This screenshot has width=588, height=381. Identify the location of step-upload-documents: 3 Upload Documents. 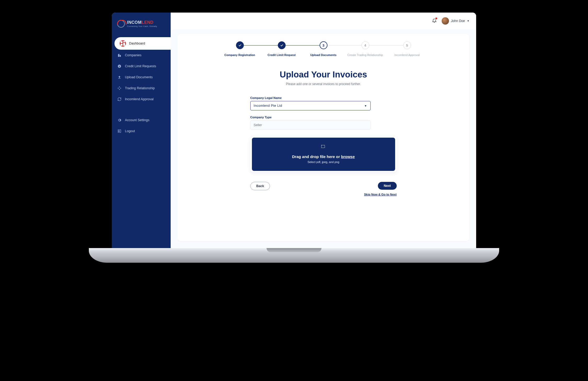
(324, 49).